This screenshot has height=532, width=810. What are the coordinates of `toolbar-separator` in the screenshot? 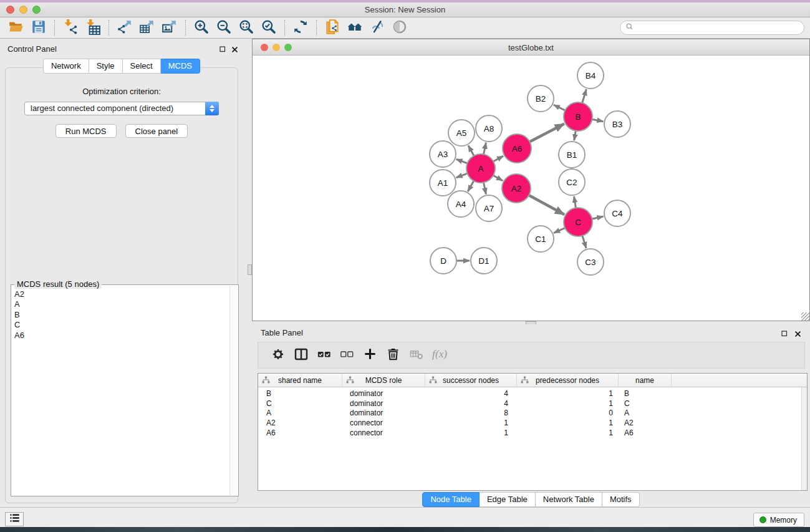 It's located at (284, 28).